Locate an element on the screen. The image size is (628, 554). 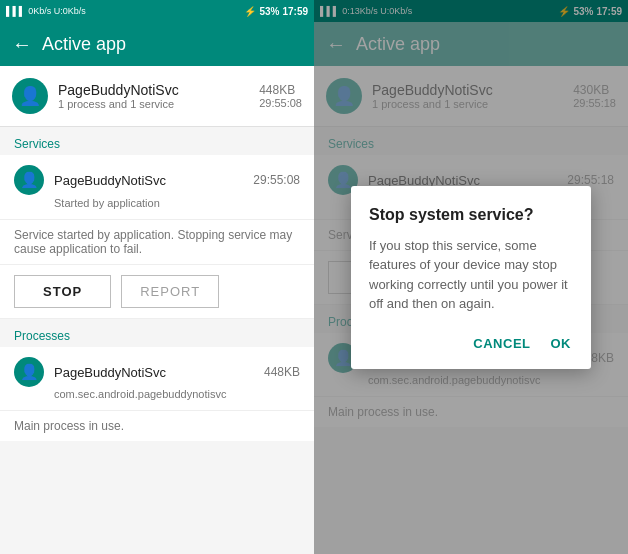
stop-button-1: STOP is located at coordinates (62, 292).